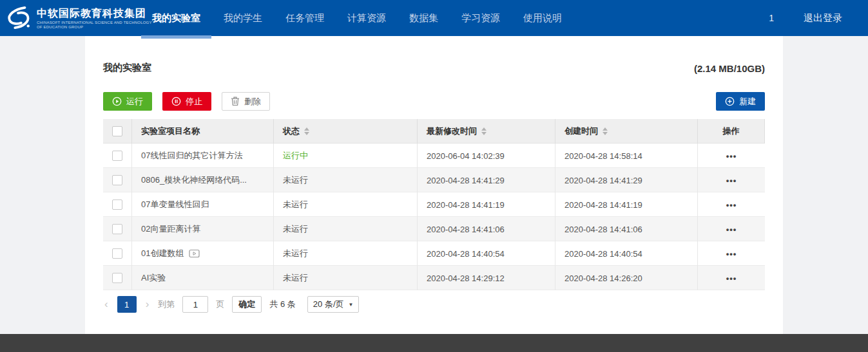  I want to click on nav-item: 数据集, so click(424, 18).